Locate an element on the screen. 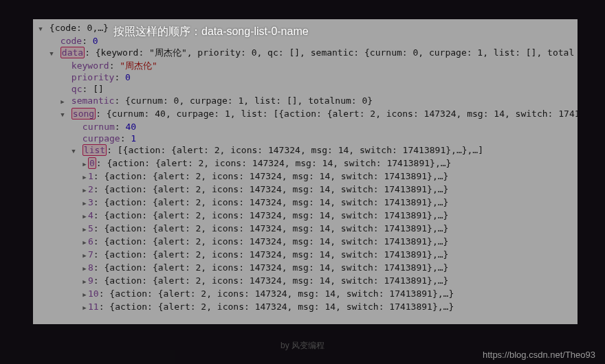 The height and width of the screenshot is (364, 605). key-label: qc is located at coordinates (77, 89).